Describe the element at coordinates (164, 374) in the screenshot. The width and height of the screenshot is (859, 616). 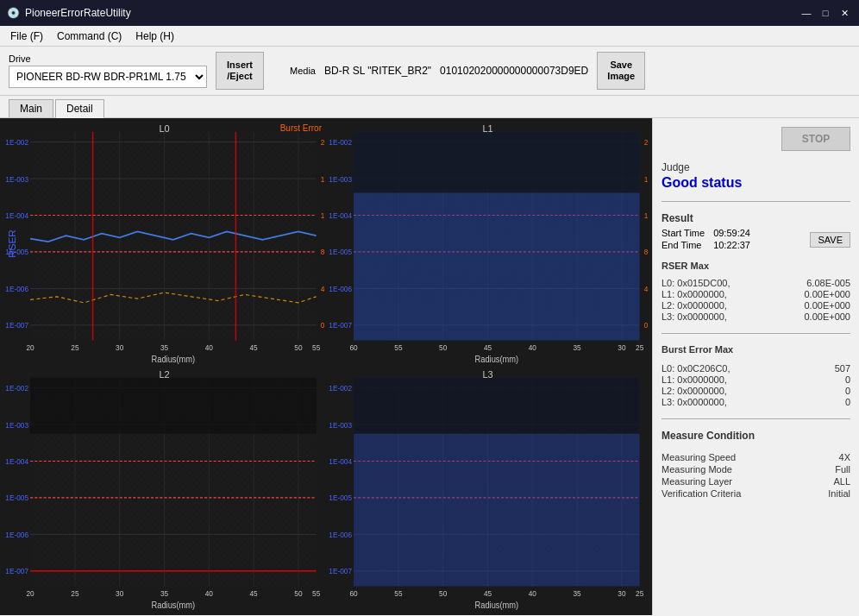
I see `l2-title: L2` at that location.